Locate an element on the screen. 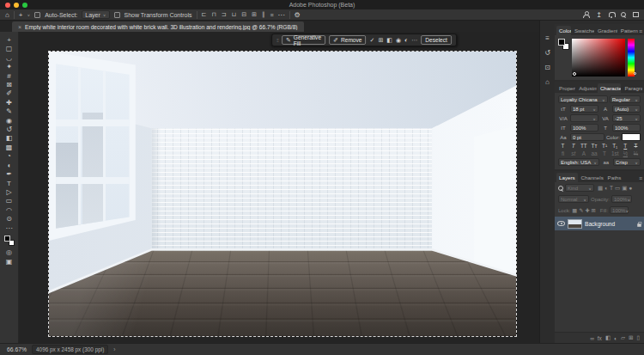 This screenshot has height=355, width=644. libraries-panel-icon: ⌂ is located at coordinates (548, 83).